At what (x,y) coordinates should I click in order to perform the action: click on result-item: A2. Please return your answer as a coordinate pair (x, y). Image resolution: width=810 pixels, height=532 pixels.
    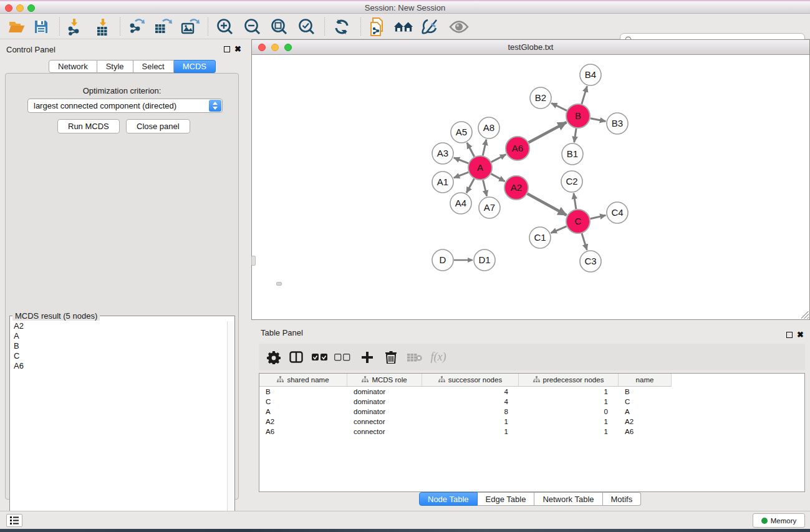
    Looking at the image, I should click on (118, 326).